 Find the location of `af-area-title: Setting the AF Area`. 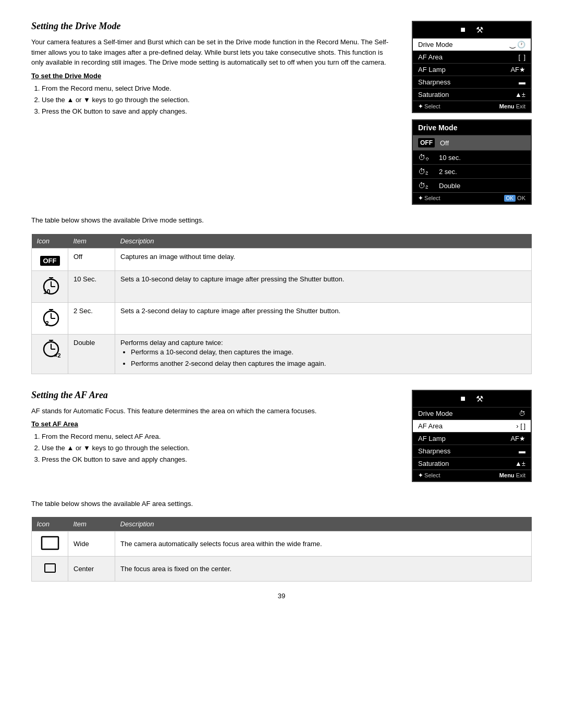

af-area-title: Setting the AF Area is located at coordinates (214, 395).